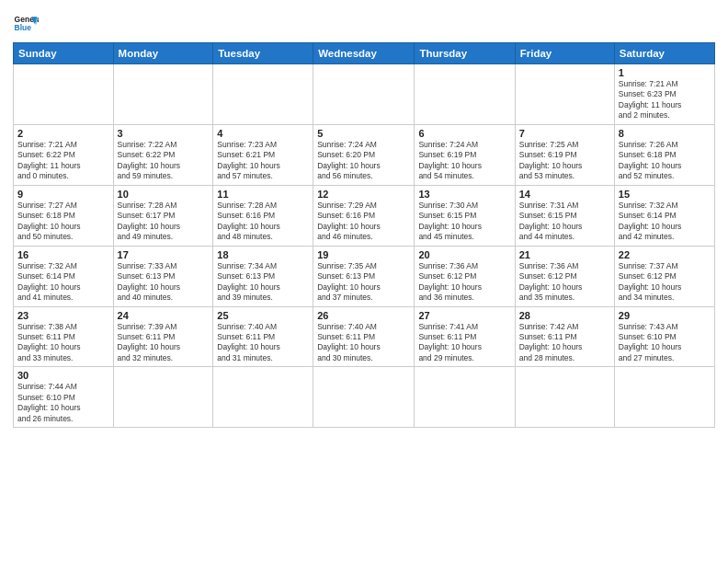 The width and height of the screenshot is (728, 563). Describe the element at coordinates (164, 194) in the screenshot. I see `day-number: 10` at that location.